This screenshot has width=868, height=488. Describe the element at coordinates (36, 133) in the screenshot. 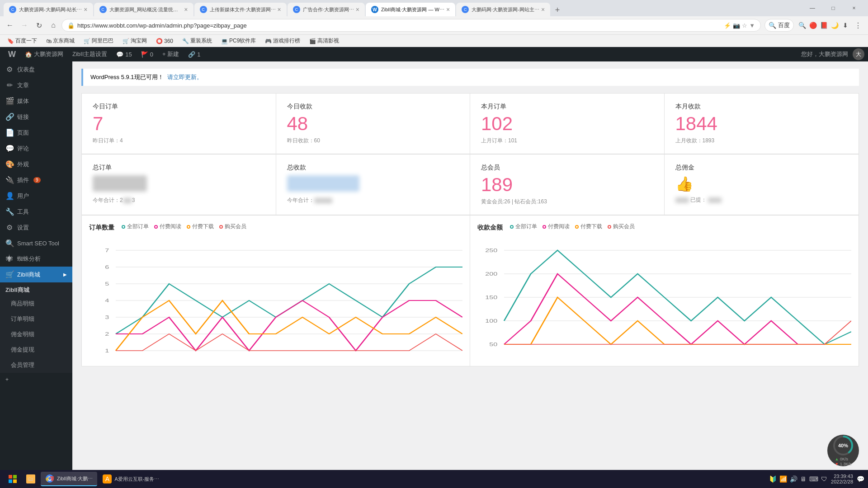

I see `sidebar-item-pages: 📄 页面` at that location.